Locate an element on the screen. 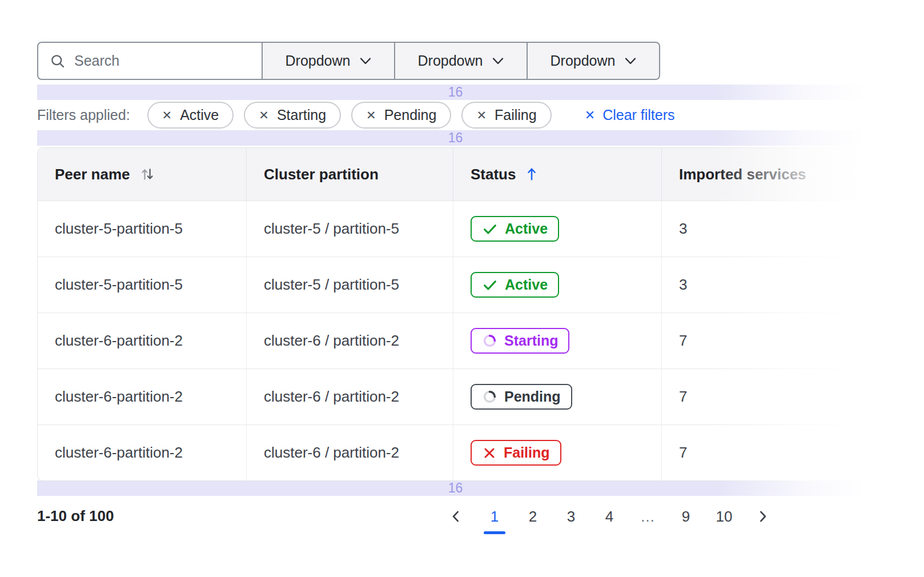  status-badge-starting: Starting is located at coordinates (520, 340).